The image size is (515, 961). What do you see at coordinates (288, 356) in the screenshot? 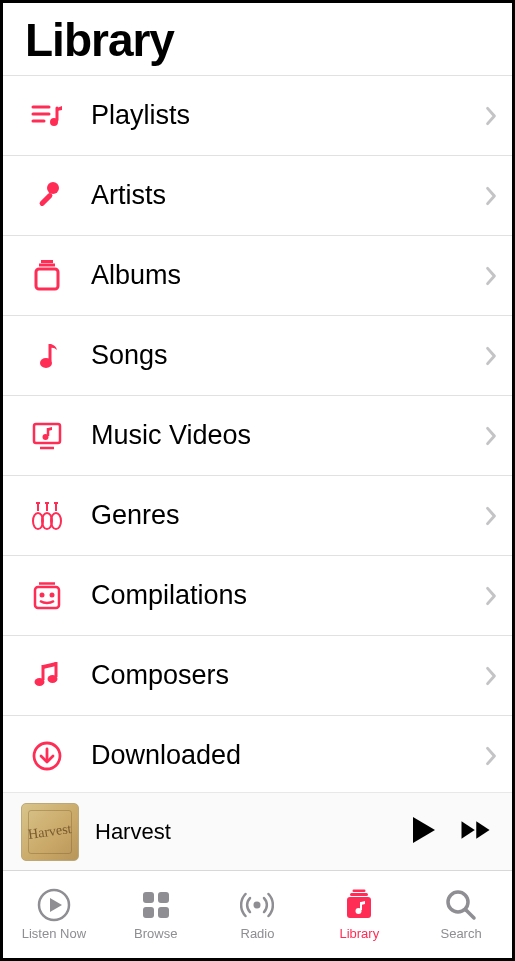
I see `list-item-label: Songs` at bounding box center [288, 356].